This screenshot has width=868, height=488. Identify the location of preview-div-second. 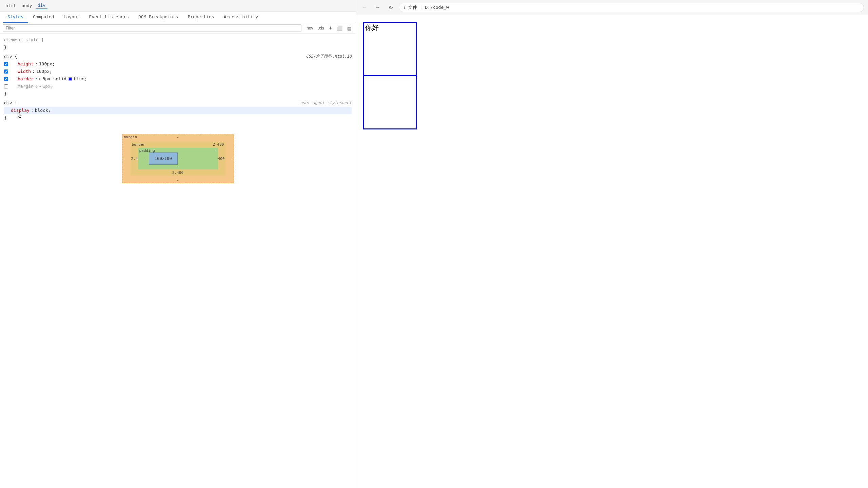
(390, 102).